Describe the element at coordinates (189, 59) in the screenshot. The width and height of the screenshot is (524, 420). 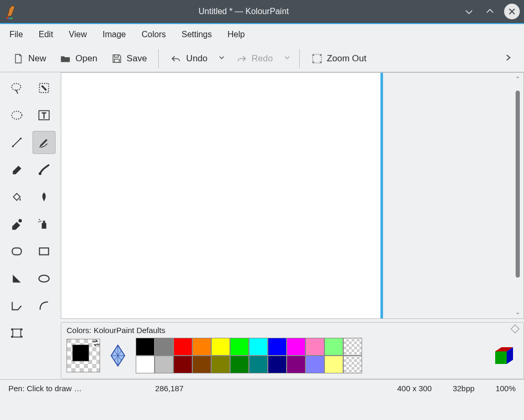
I see `undo-button: Undo` at that location.